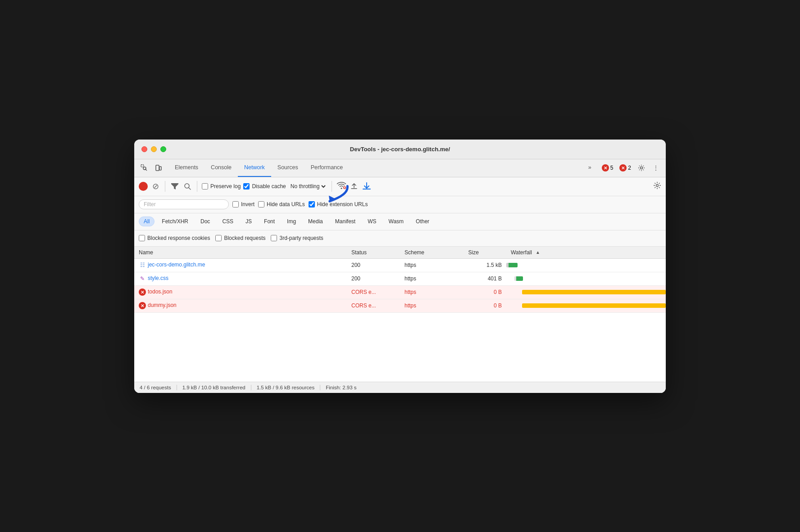  I want to click on blocked-bar: Blocked response cookies Blocked request…, so click(400, 239).